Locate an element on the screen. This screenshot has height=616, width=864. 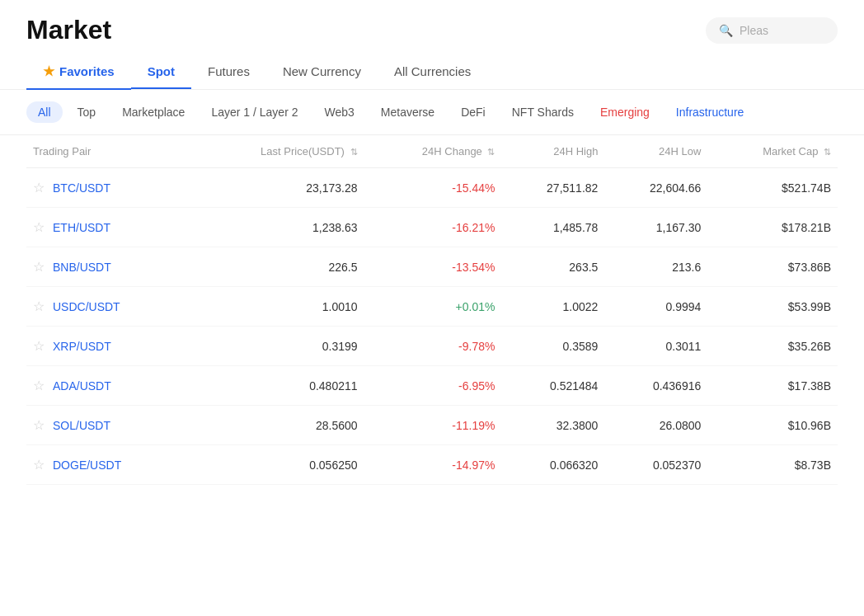
cell-price-1: 1,238.63 is located at coordinates (277, 228).